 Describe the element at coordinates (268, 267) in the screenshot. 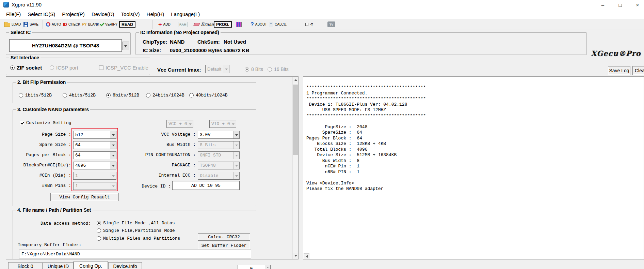

I see `spin-up-button` at that location.